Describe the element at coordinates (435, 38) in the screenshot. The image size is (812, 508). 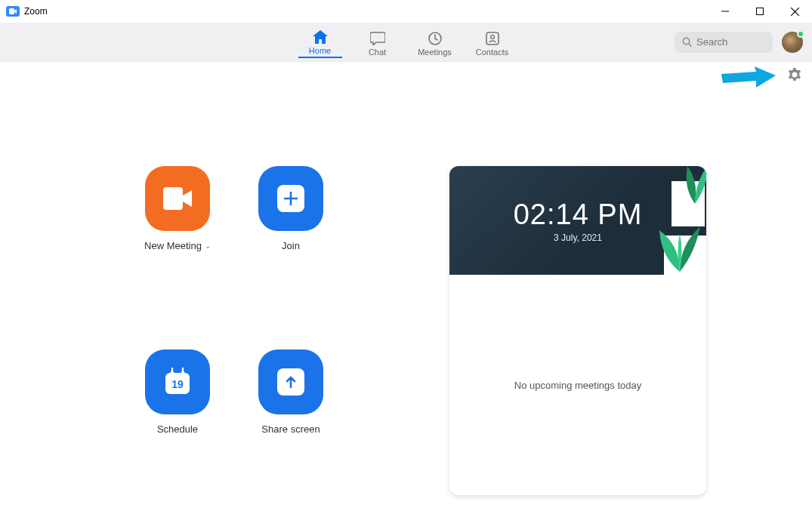
I see `clock-icon` at that location.